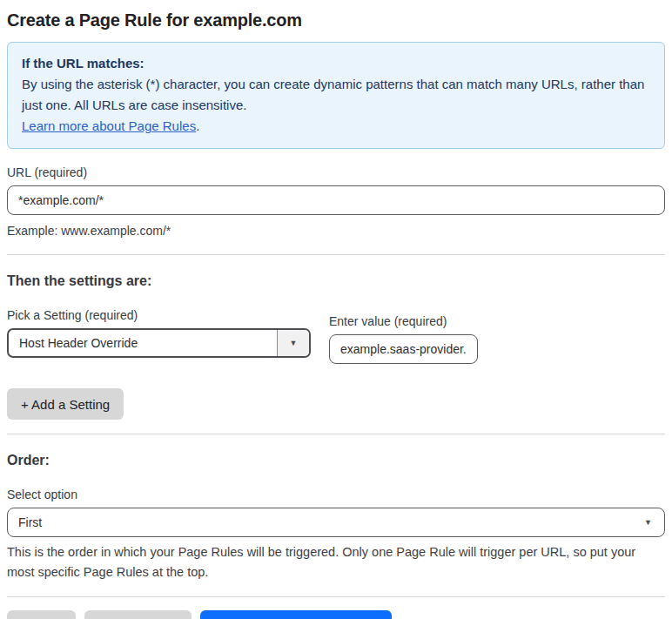 This screenshot has height=619, width=672. Describe the element at coordinates (292, 343) in the screenshot. I see `setting-picker-arrow-button: ▼` at that location.